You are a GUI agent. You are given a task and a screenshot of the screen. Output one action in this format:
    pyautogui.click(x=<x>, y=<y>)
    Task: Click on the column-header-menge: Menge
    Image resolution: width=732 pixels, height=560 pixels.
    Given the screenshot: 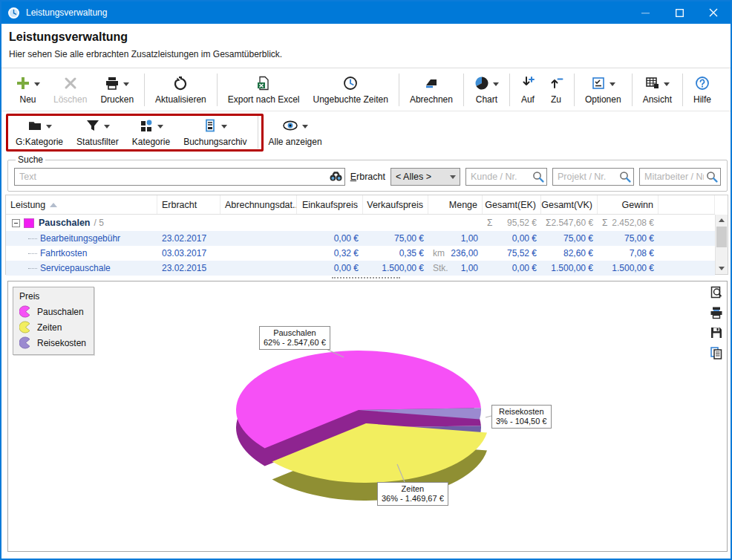 What is the action you would take?
    pyautogui.click(x=456, y=205)
    